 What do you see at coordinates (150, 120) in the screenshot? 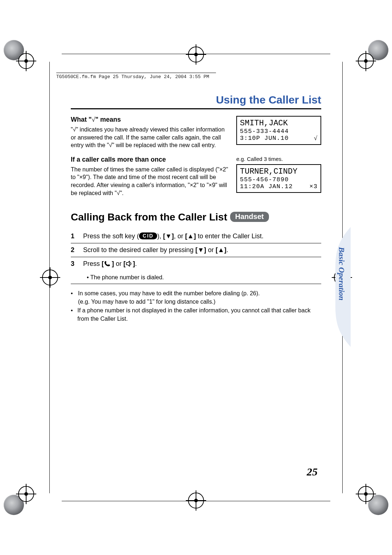
I see `check-heading: What "√" means` at bounding box center [150, 120].